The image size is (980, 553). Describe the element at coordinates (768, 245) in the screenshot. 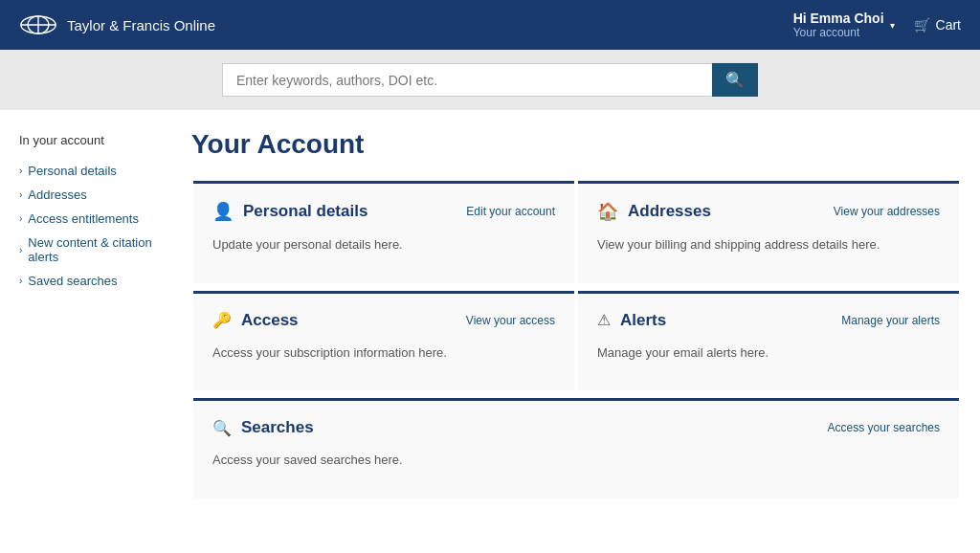

I see `card-addresses-desc: View your billing and shipping address d…` at that location.